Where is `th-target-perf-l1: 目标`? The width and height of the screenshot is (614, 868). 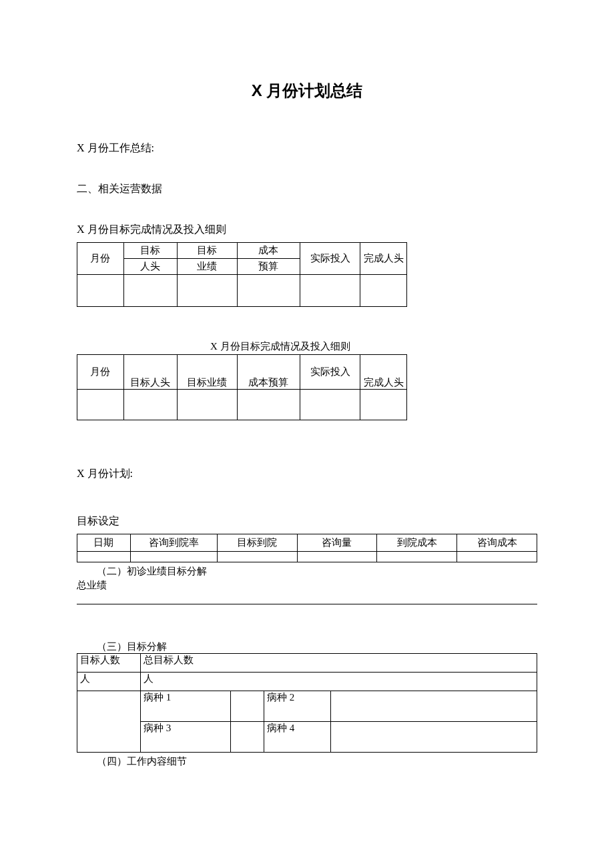 th-target-perf-l1: 目标 is located at coordinates (207, 251).